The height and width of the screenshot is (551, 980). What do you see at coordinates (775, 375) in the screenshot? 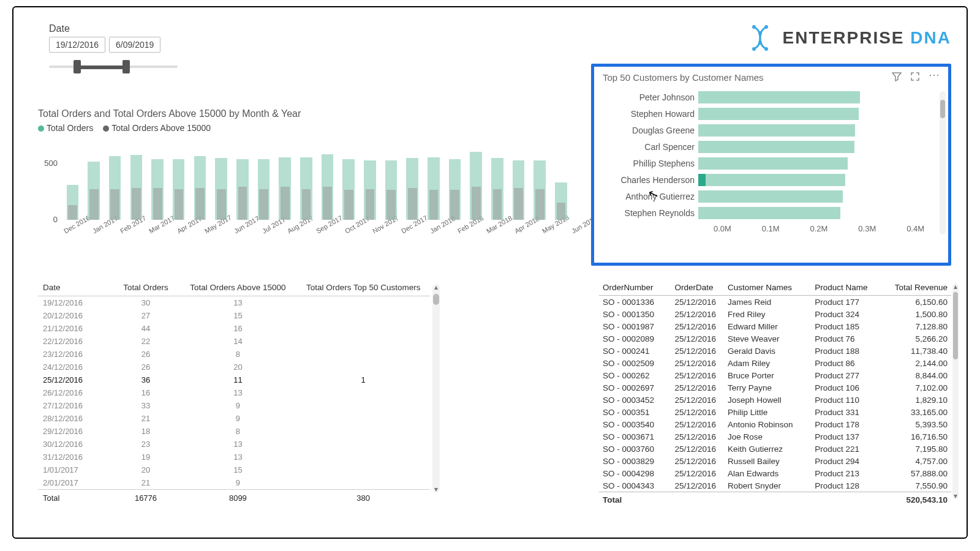
I see `table-row: SO - 00026225/12/2016Bruce PorterProduct…` at bounding box center [775, 375].